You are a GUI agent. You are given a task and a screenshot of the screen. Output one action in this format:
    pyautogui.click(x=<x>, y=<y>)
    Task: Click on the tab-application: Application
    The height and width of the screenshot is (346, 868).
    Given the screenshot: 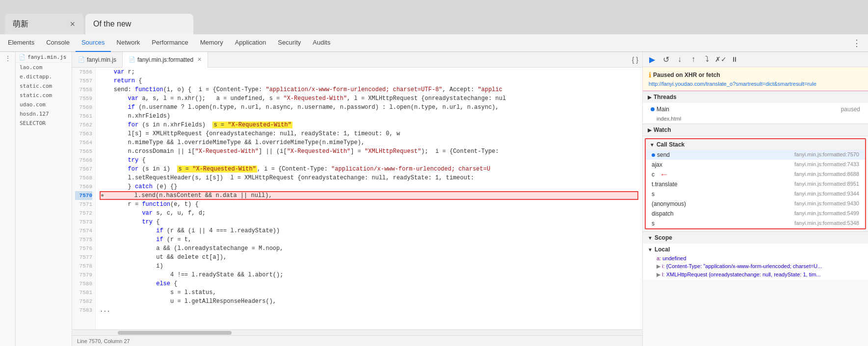 What is the action you would take?
    pyautogui.click(x=251, y=43)
    